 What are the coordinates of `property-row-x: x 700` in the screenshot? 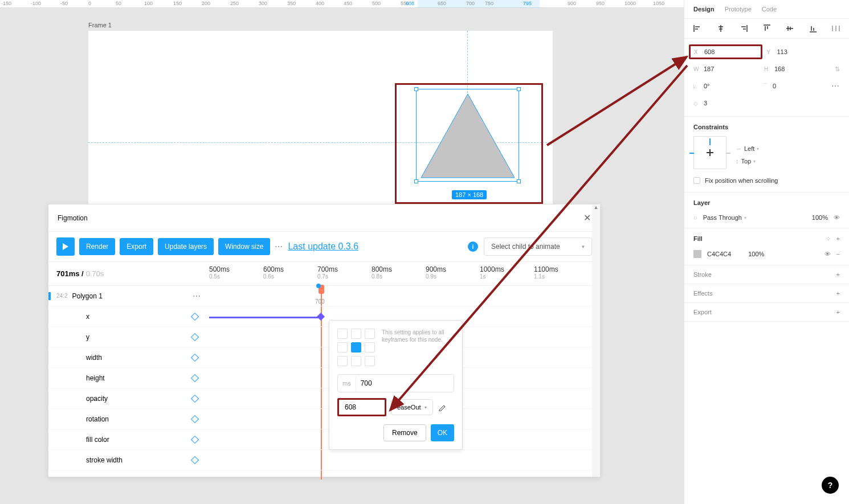 It's located at (324, 317).